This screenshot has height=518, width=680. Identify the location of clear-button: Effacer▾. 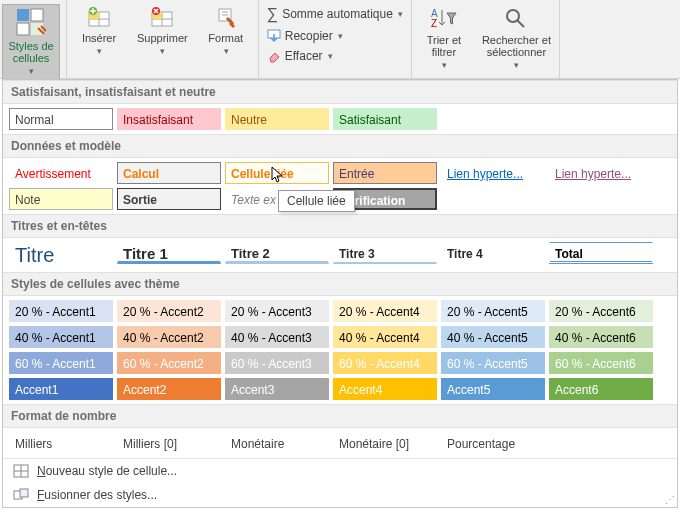
(300, 56).